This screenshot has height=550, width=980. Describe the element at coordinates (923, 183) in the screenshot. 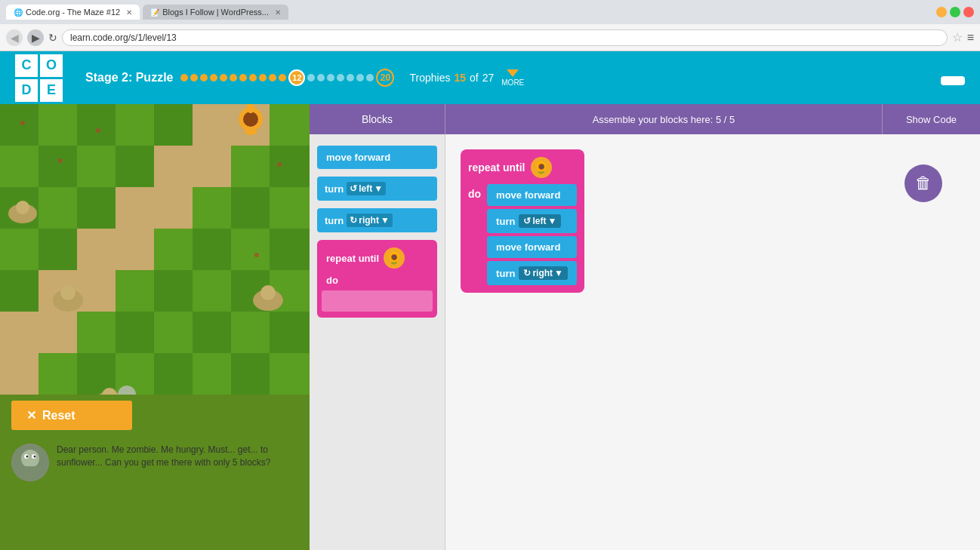

I see `trash-icon: 🗑` at that location.